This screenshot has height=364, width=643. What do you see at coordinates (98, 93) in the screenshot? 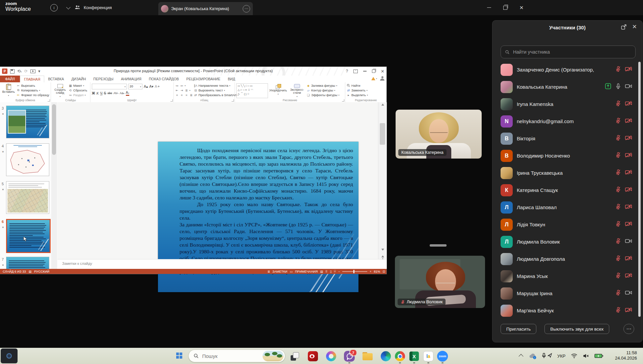
I see `italic-button: К` at bounding box center [98, 93].